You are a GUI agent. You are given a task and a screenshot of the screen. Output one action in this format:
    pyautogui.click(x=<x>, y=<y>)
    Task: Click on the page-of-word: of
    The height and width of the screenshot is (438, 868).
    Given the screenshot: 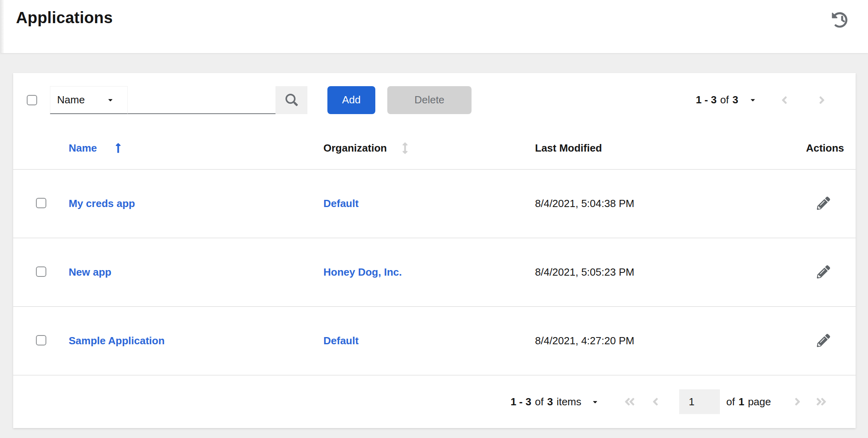 What is the action you would take?
    pyautogui.click(x=731, y=402)
    